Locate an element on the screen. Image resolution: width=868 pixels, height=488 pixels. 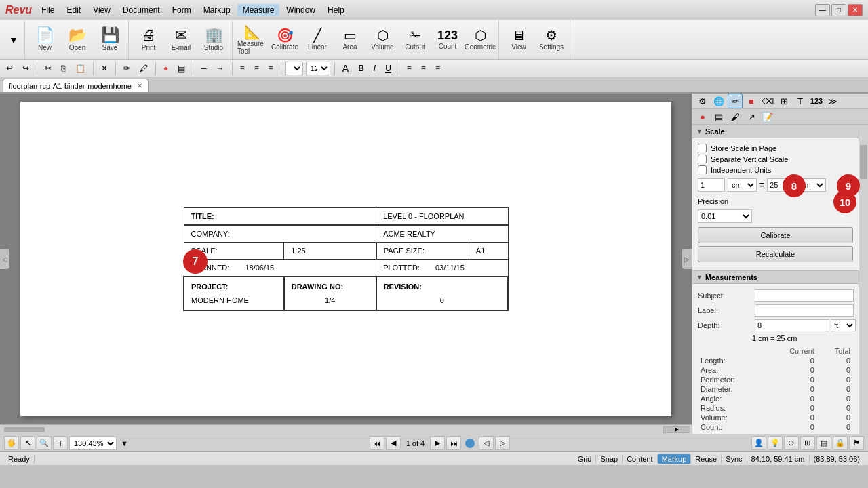
panel-stamp-icon: ⊞ is located at coordinates (784, 101).